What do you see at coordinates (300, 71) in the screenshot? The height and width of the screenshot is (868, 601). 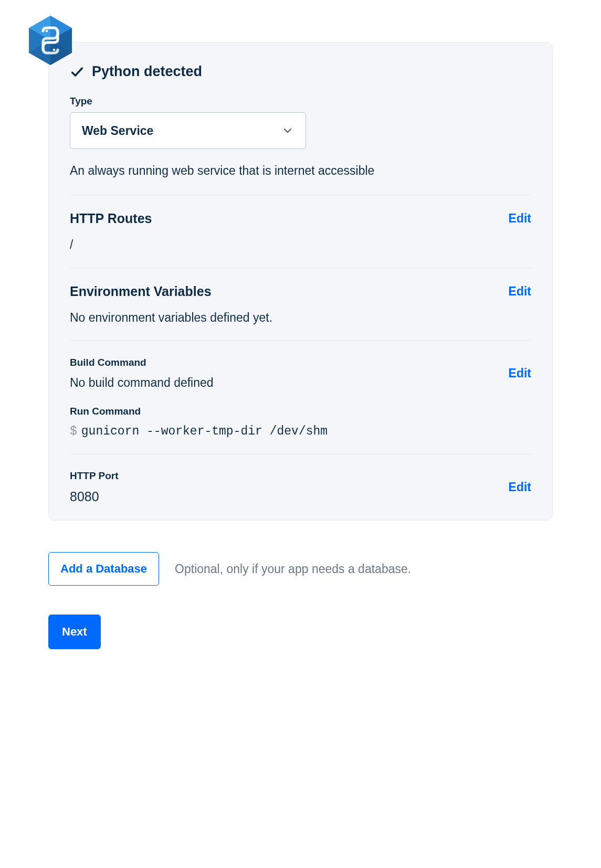 I see `detected-row: Python detected` at bounding box center [300, 71].